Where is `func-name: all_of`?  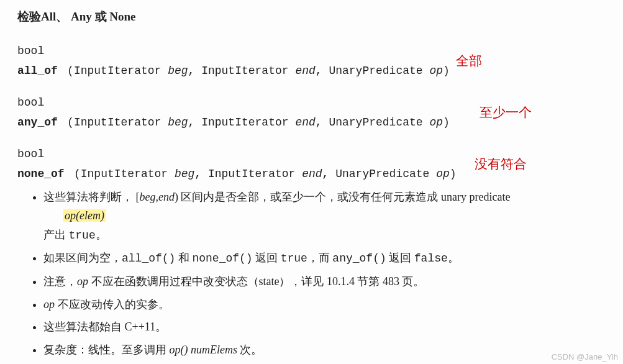 func-name: all_of is located at coordinates (37, 71).